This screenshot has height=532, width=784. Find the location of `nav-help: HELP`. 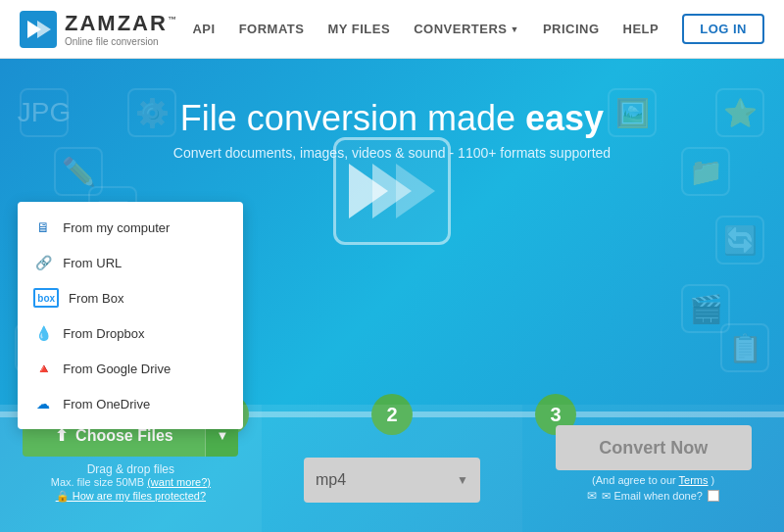

nav-help: HELP is located at coordinates (641, 29).